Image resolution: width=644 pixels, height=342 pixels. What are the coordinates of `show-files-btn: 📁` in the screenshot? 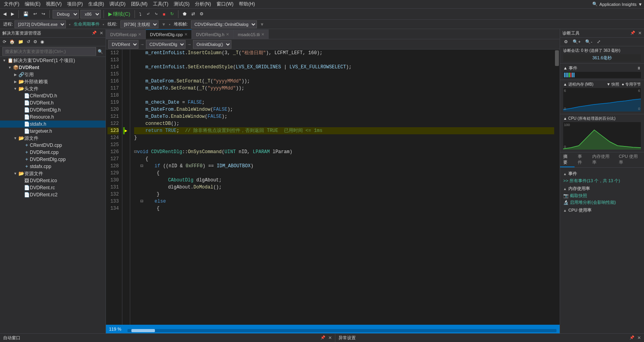 It's located at (21, 42).